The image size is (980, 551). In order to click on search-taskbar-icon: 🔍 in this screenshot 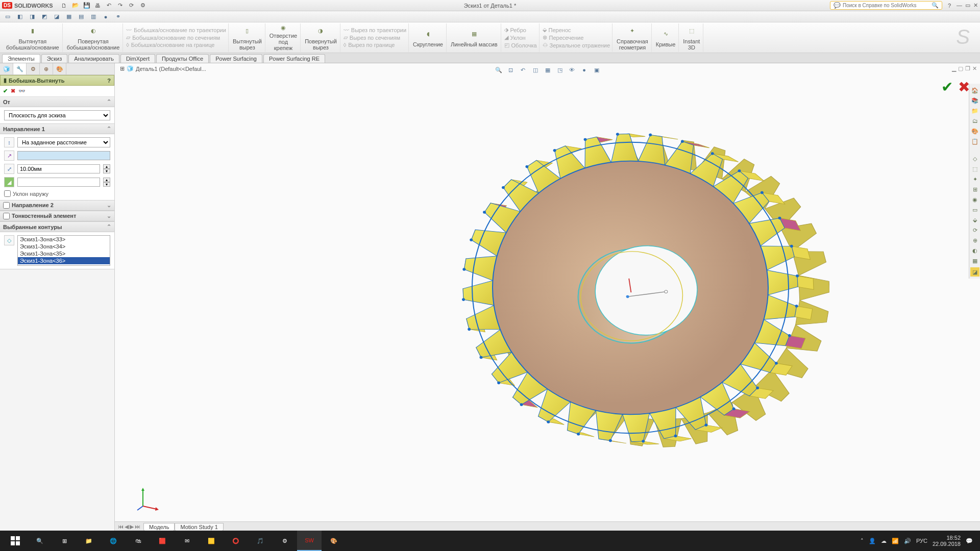, I will do `click(40, 541)`.